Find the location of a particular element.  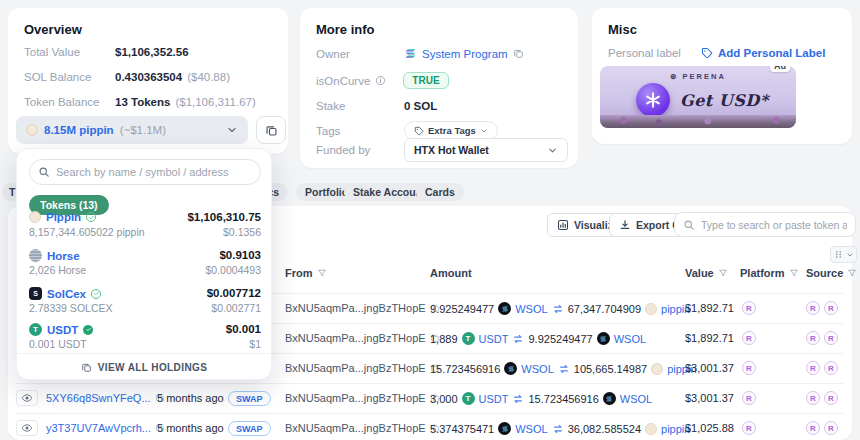

token-list-item-usdt: T USDT $0.001 0.001 USDT $1 is located at coordinates (145, 339).